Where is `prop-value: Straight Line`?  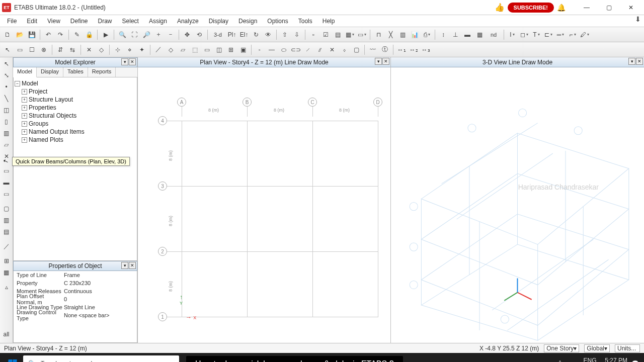
prop-value: Straight Line is located at coordinates (101, 307).